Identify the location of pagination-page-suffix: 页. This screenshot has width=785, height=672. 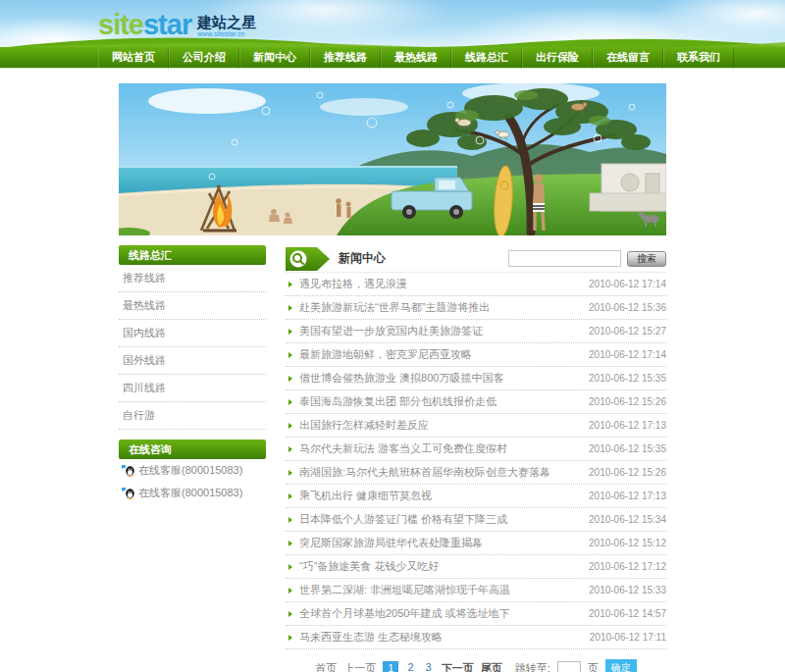
(593, 667).